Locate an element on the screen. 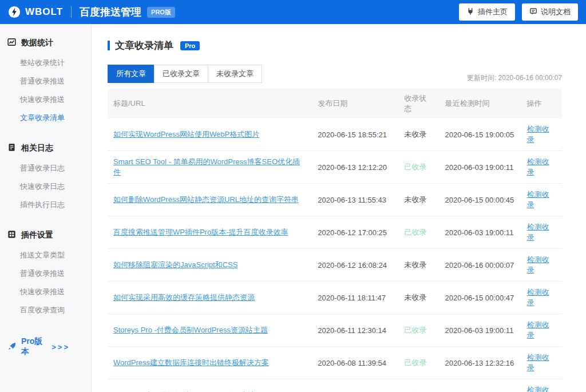 The width and height of the screenshot is (586, 392). rocket-icon is located at coordinates (12, 347).